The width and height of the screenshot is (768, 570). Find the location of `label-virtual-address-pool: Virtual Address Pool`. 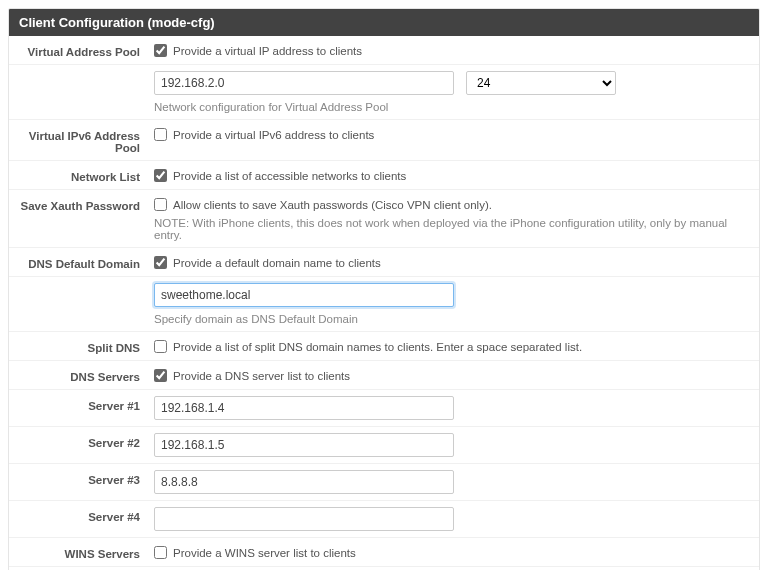

label-virtual-address-pool: Virtual Address Pool is located at coordinates (86, 50).